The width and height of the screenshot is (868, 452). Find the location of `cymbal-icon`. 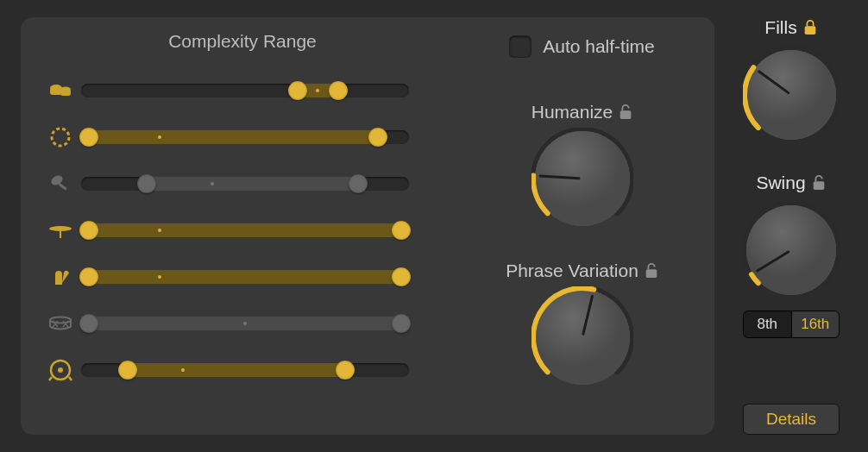

cymbal-icon is located at coordinates (60, 230).